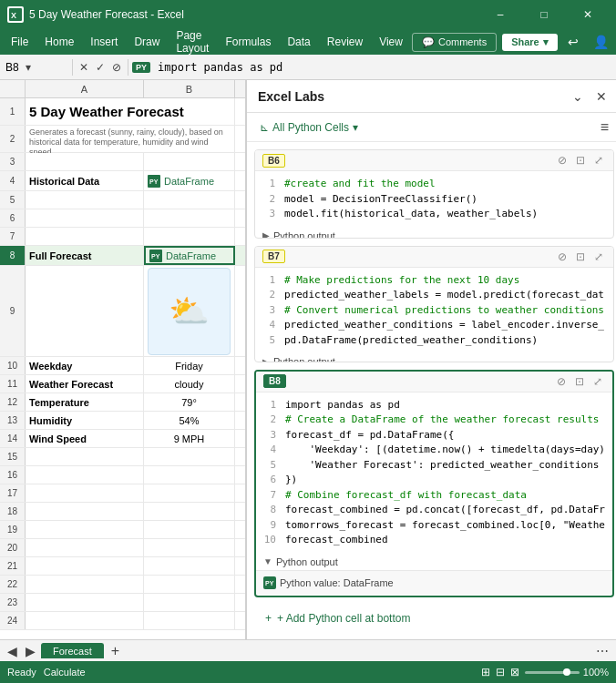 This screenshot has height=683, width=616. What do you see at coordinates (552, 672) in the screenshot?
I see `zoom-slider` at bounding box center [552, 672].